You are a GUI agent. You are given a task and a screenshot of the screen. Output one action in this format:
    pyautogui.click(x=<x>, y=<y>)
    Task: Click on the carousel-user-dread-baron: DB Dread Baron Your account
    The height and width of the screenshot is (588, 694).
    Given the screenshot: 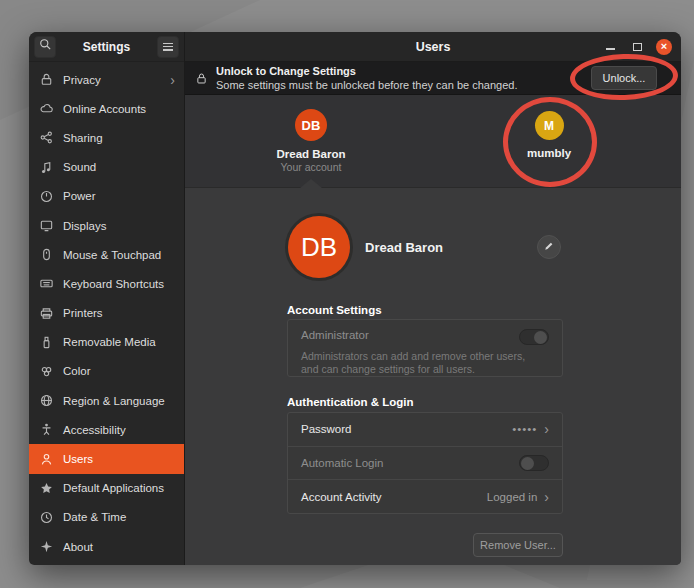 What is the action you would take?
    pyautogui.click(x=311, y=141)
    